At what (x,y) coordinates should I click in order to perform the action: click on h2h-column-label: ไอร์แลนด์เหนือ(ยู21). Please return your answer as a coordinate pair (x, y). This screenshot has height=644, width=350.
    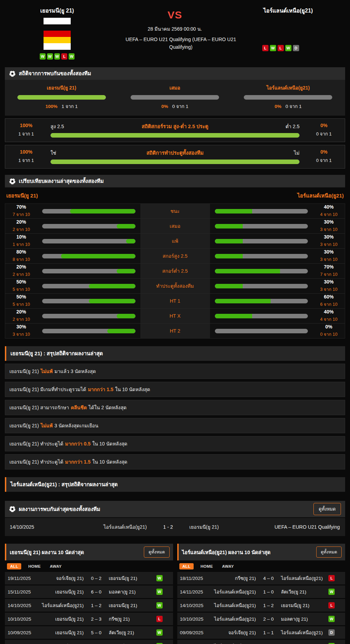
    Looking at the image, I should click on (288, 88).